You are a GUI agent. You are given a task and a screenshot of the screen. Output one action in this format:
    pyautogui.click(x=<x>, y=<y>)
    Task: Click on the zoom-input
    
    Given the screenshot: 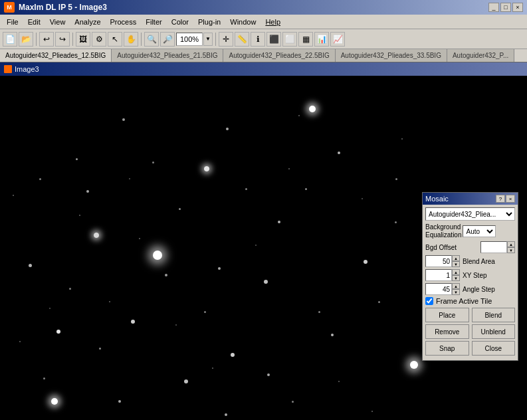 What is the action you would take?
    pyautogui.click(x=189, y=39)
    